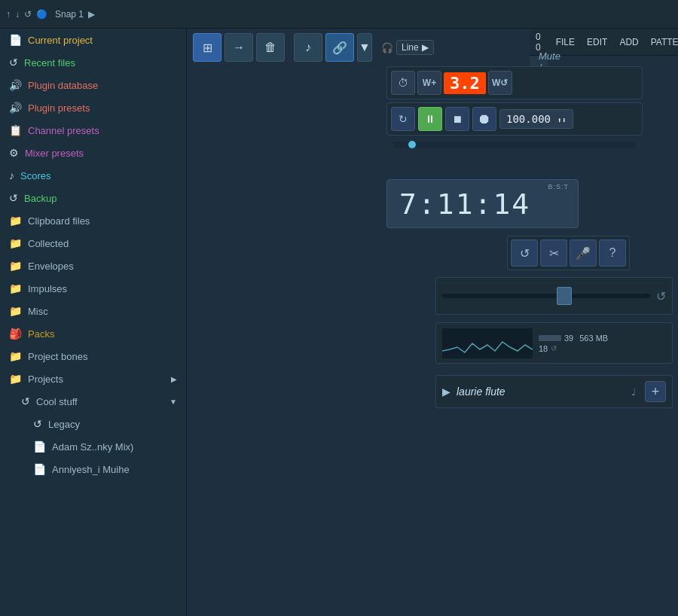 The height and width of the screenshot is (616, 678). What do you see at coordinates (15, 108) in the screenshot?
I see `plugin-presets-icon: 🔊` at bounding box center [15, 108].